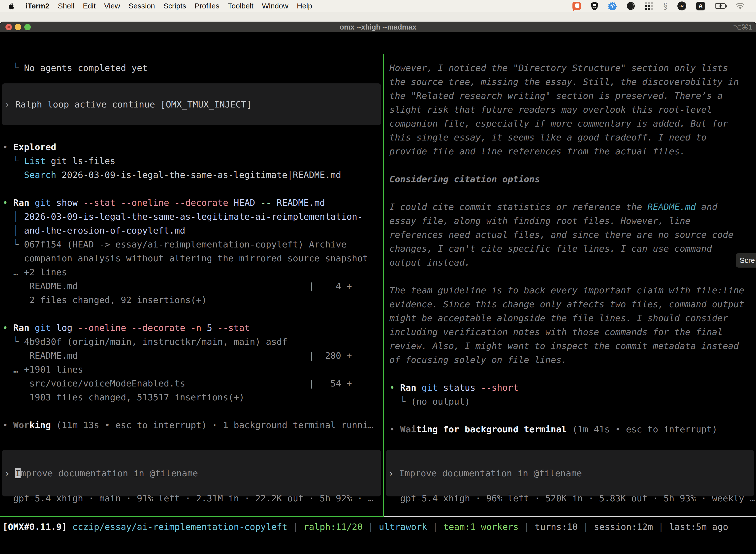  What do you see at coordinates (383, 286) in the screenshot?
I see `pane-divider` at bounding box center [383, 286].